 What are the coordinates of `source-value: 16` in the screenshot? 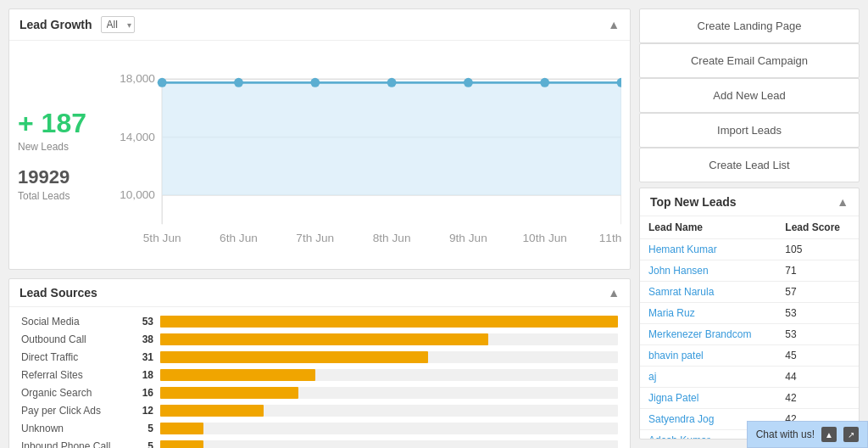 It's located at (142, 393).